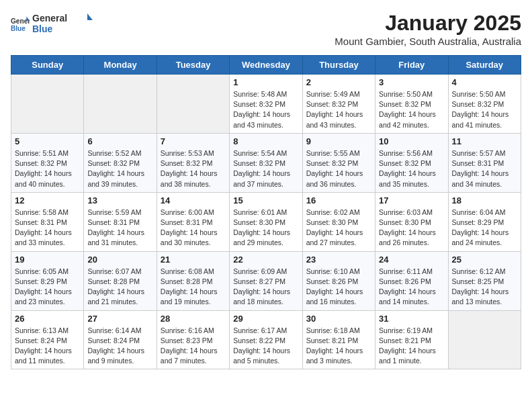  Describe the element at coordinates (485, 141) in the screenshot. I see `day-number: 11` at that location.